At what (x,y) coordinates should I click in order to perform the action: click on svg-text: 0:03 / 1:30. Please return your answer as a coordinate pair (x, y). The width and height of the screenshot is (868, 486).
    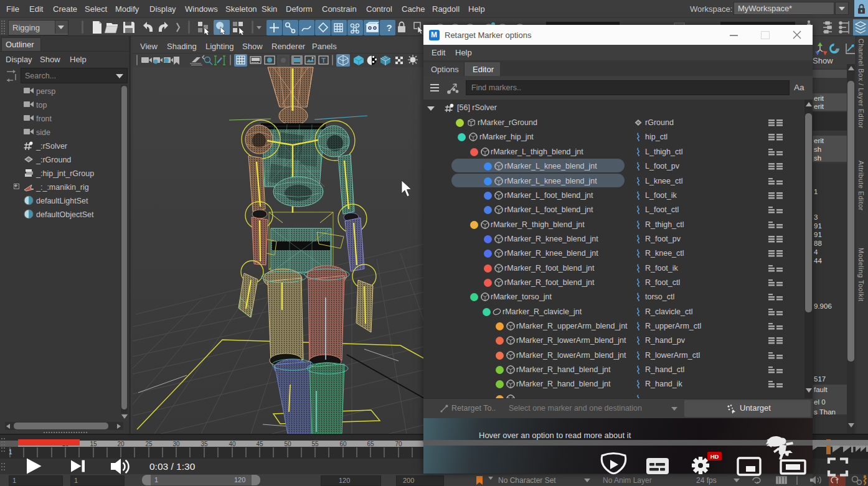
    Looking at the image, I should click on (172, 467).